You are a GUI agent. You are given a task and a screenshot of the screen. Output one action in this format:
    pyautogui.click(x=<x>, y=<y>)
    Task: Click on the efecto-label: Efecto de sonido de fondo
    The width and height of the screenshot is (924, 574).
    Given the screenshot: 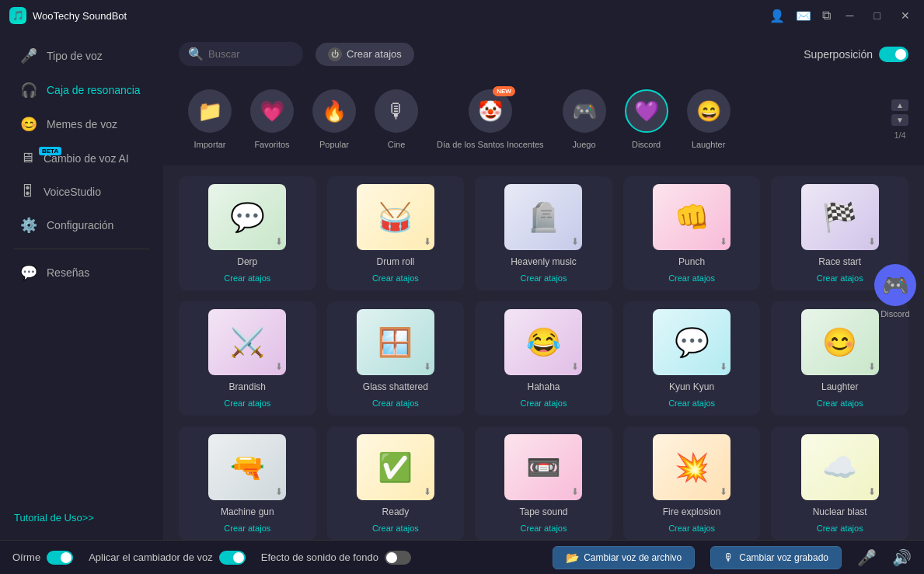 What is the action you would take?
    pyautogui.click(x=320, y=558)
    